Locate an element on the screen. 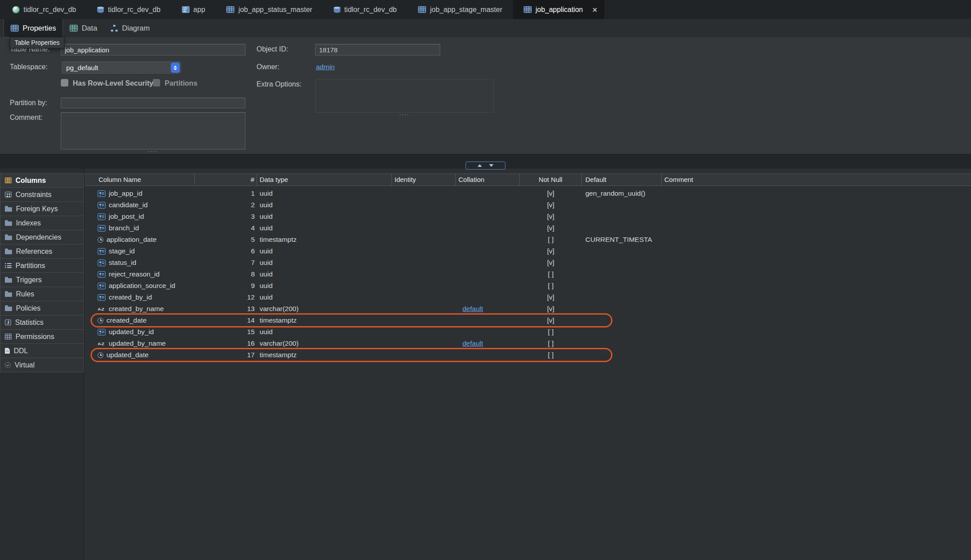 This screenshot has width=971, height=560. column-row: job_post_id 3 uuid [v] is located at coordinates (528, 217).